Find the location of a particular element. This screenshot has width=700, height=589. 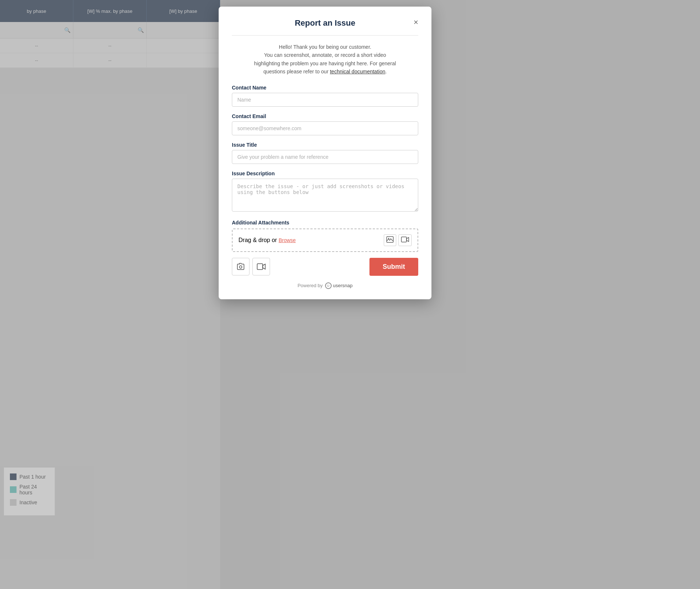

contact-name-input is located at coordinates (325, 100).